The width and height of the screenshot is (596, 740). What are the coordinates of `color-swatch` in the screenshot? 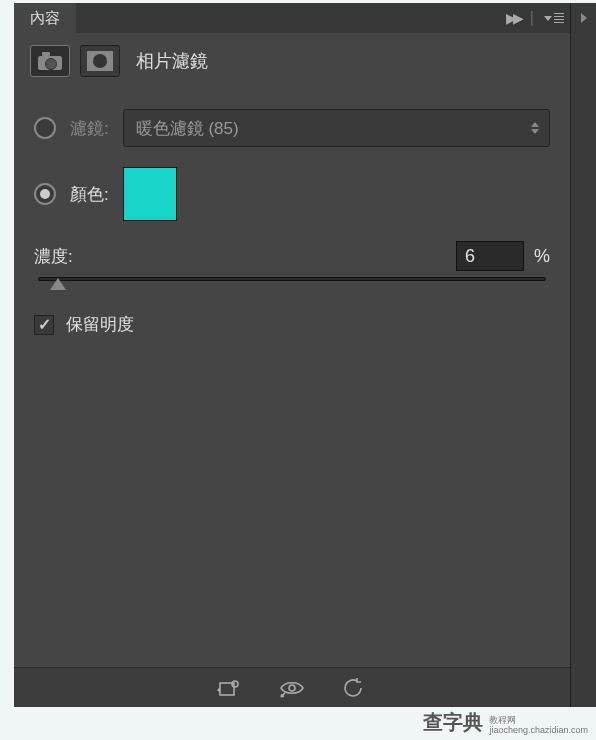 It's located at (150, 194).